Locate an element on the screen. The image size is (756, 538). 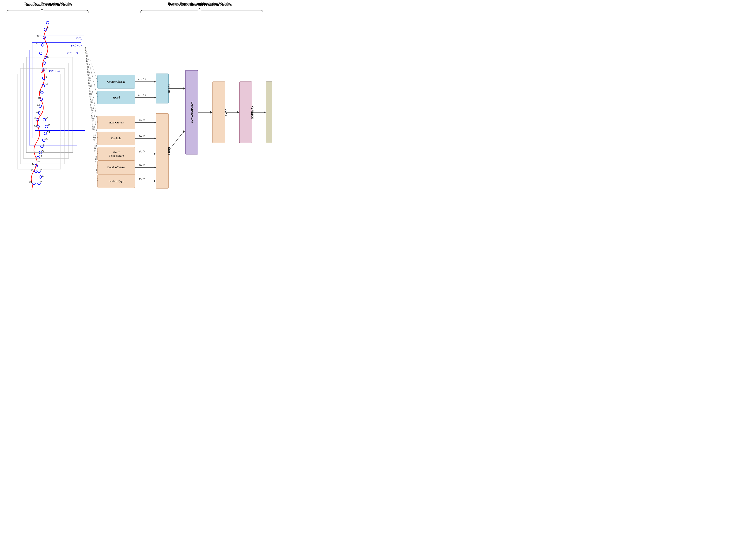
svg-text: TW(i + 2) is located at coordinates (72, 53).